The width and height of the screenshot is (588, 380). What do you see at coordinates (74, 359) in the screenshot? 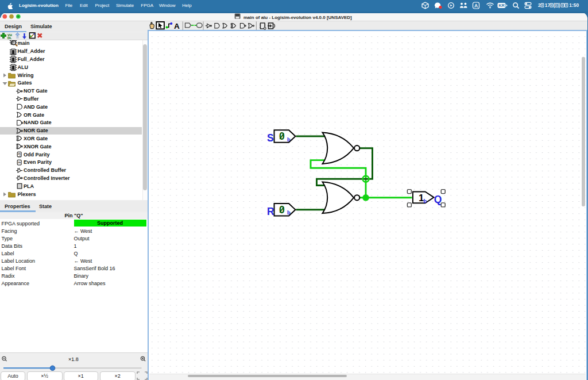
I see `svg-text: ×1.8` at bounding box center [74, 359].